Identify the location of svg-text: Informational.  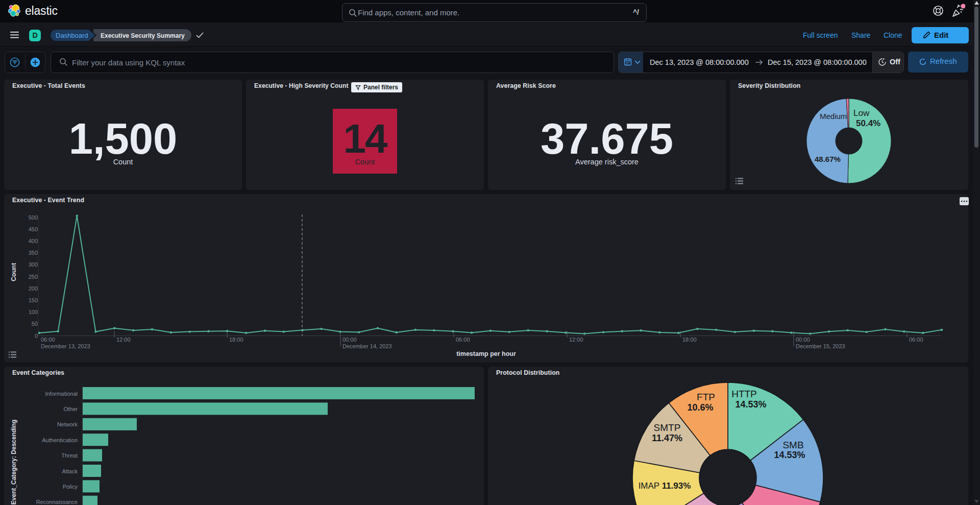
(61, 394).